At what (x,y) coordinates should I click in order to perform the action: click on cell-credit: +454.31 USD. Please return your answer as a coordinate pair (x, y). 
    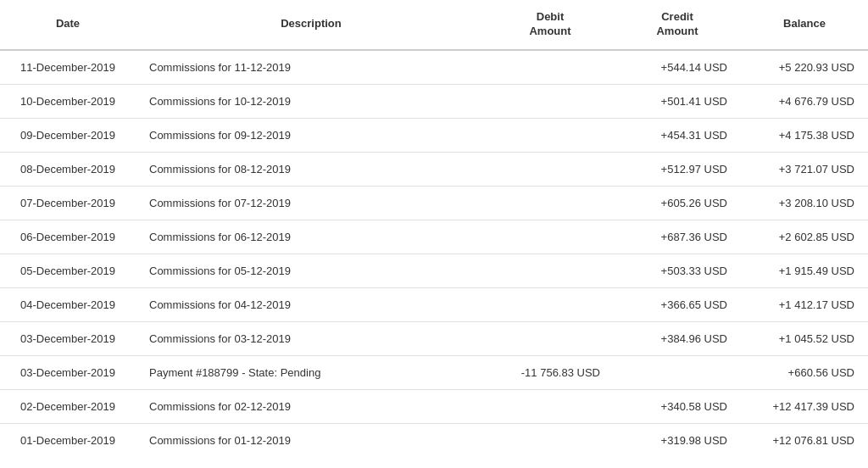
    Looking at the image, I should click on (677, 135).